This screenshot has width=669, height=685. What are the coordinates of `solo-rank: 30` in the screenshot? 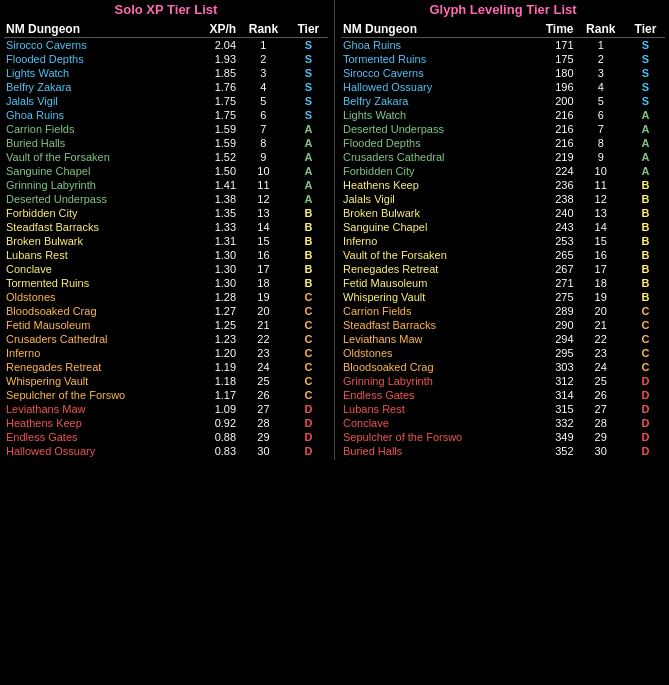 It's located at (264, 451).